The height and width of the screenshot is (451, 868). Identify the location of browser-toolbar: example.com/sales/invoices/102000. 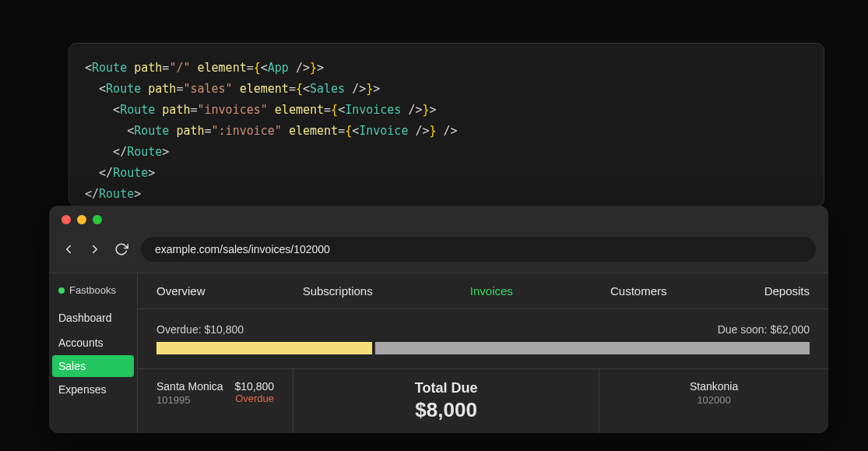
(439, 253).